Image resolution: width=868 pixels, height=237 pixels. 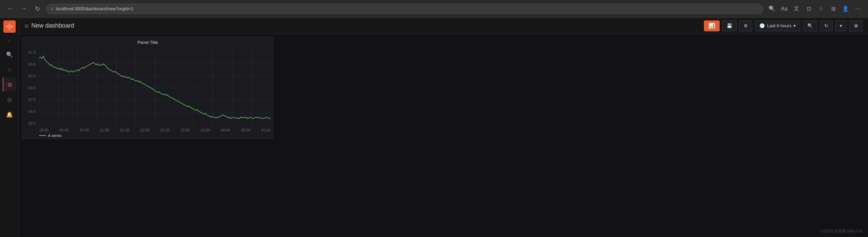 I want to click on settings-icon: ⚙, so click(x=746, y=26).